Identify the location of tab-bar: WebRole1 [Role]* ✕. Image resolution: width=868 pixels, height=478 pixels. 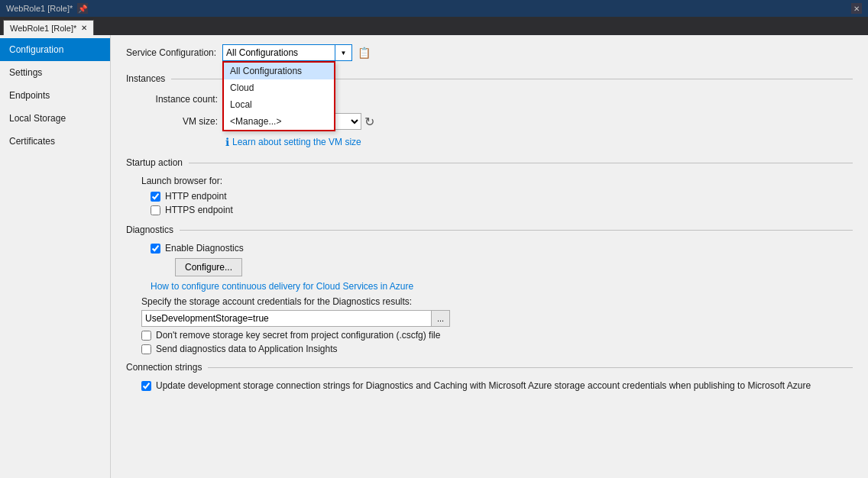
(434, 26).